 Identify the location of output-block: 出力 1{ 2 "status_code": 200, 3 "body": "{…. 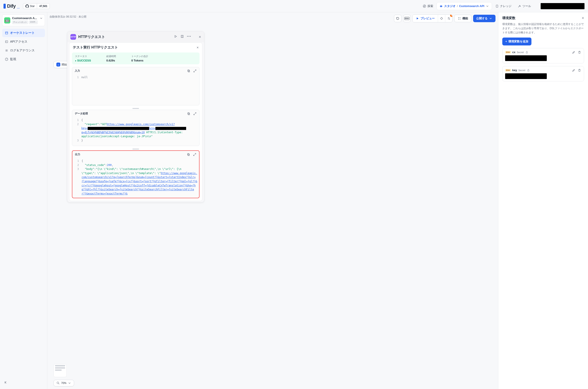
(136, 174).